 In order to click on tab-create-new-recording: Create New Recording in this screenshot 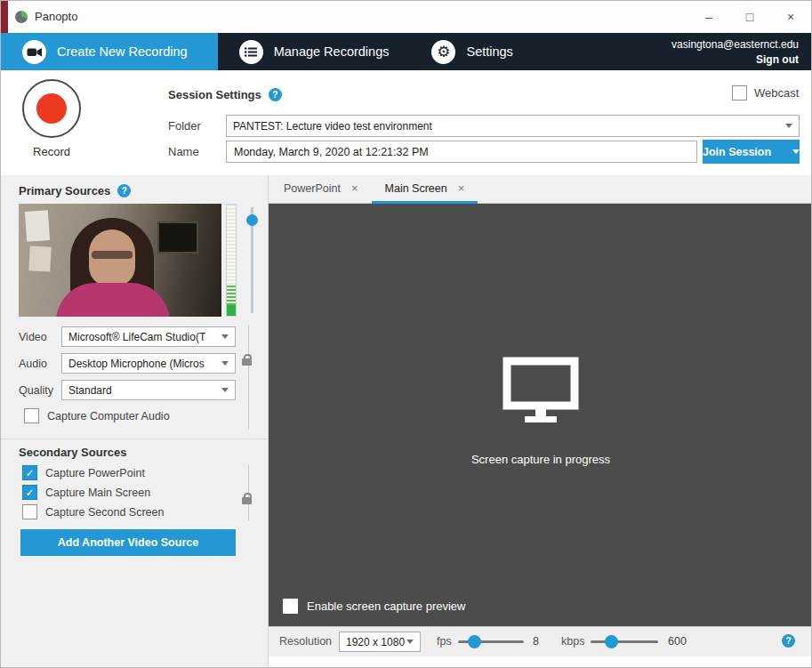, I will do `click(109, 52)`.